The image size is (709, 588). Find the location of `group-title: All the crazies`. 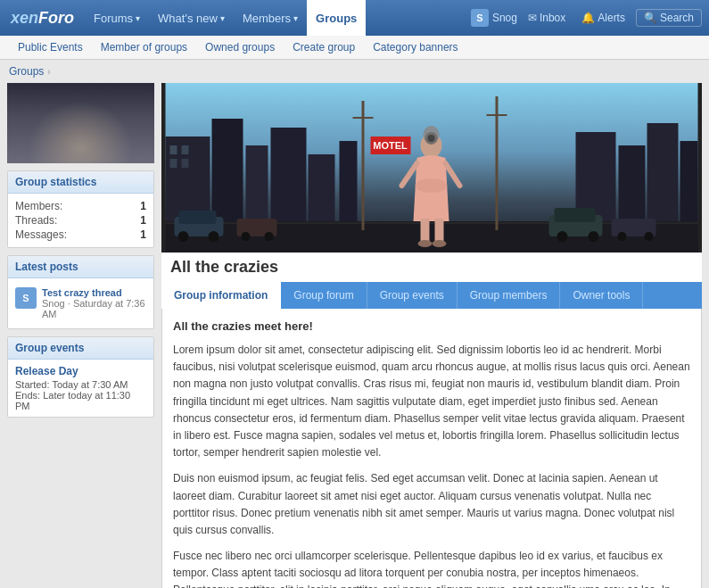

group-title: All the crazies is located at coordinates (432, 268).